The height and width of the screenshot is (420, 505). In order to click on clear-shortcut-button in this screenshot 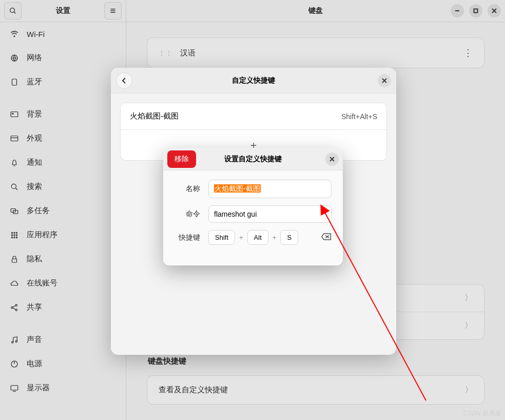, I will do `click(326, 238)`.